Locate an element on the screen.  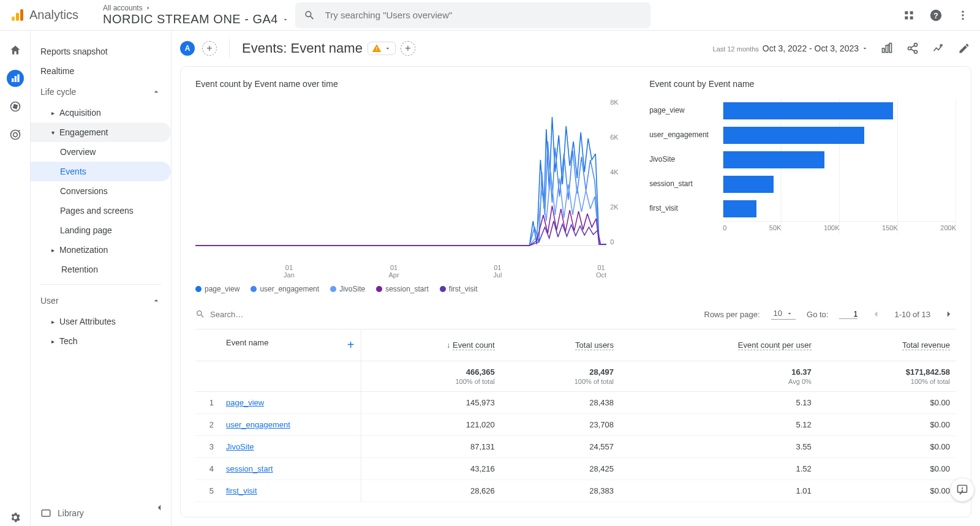
col-total-users: Total users is located at coordinates (560, 345).